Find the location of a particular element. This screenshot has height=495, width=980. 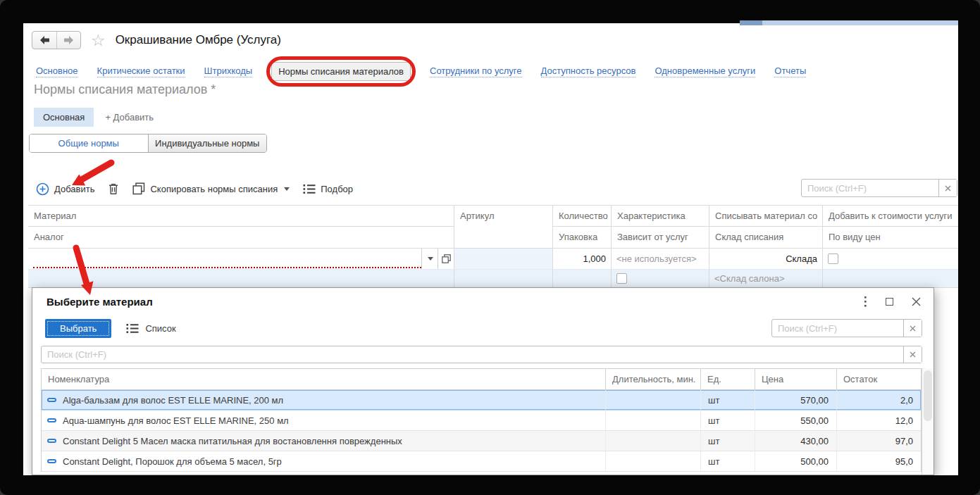

dialog-search-wide is located at coordinates (482, 355).